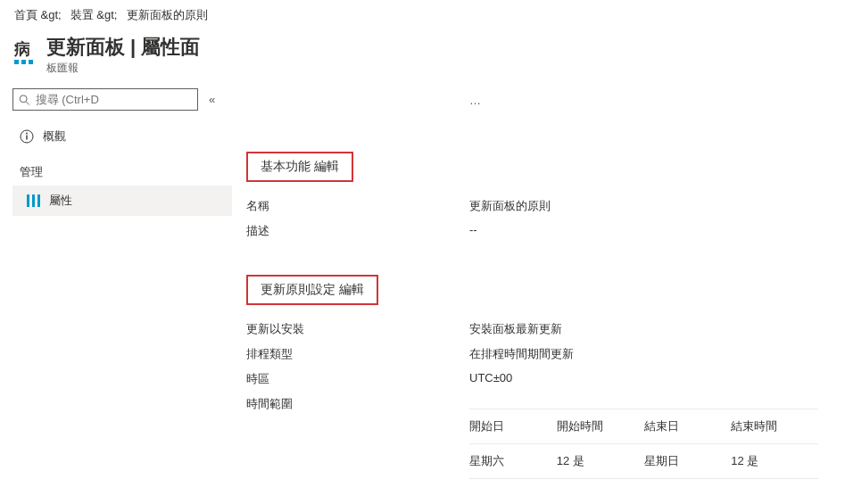 The image size is (845, 504). What do you see at coordinates (122, 136) in the screenshot?
I see `sidebar-item-overview: 概觀` at bounding box center [122, 136].